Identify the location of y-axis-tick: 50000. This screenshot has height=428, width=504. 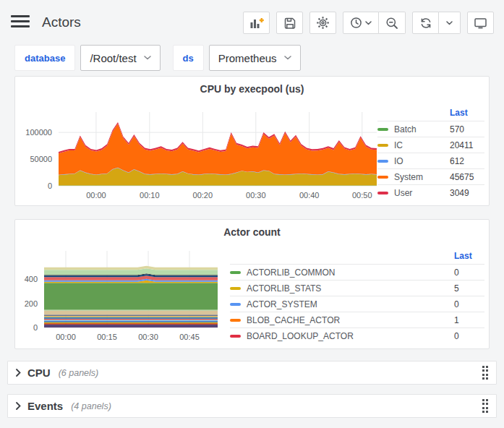
(40, 159).